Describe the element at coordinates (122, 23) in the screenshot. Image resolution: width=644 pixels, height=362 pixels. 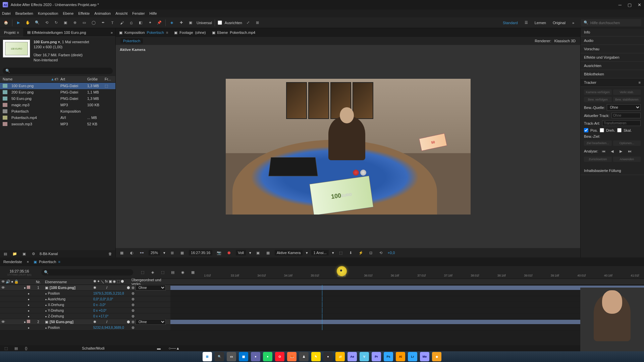
I see `brush-tool: 🖌` at that location.